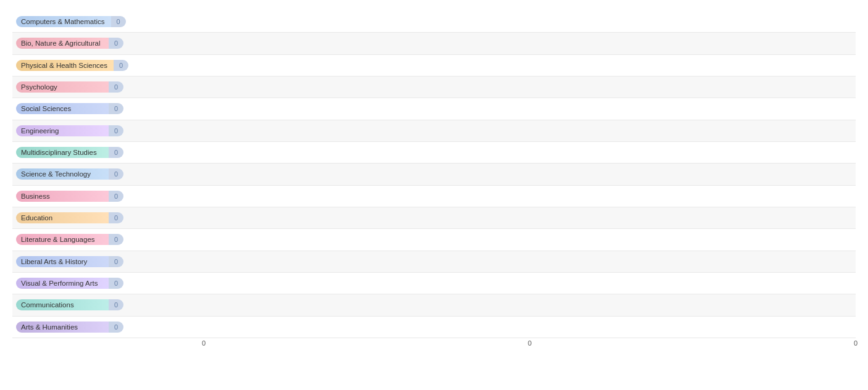 The image size is (868, 390). Describe the element at coordinates (108, 346) in the screenshot. I see `axis-spacer` at that location.